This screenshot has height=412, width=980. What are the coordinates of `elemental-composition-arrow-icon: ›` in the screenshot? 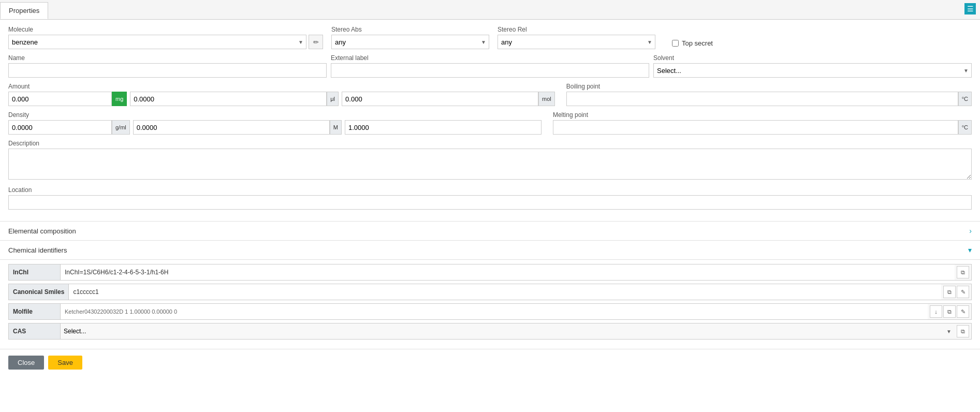 It's located at (970, 231).